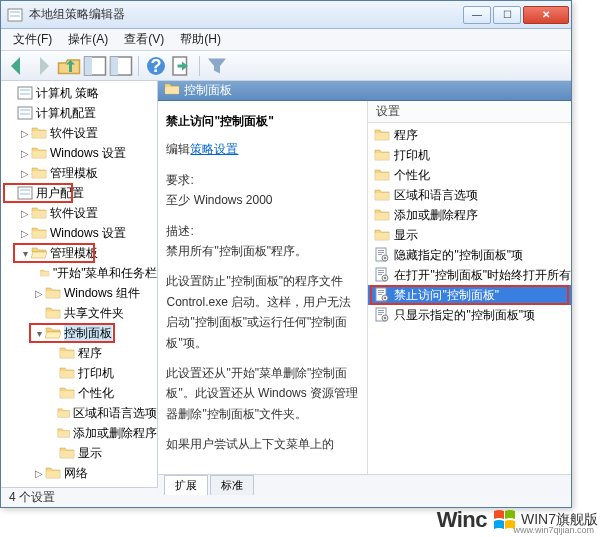 The width and height of the screenshot is (604, 537). I want to click on menubar: 文件(F) 操作(A) 查看(V) 帮助(H), so click(286, 40).